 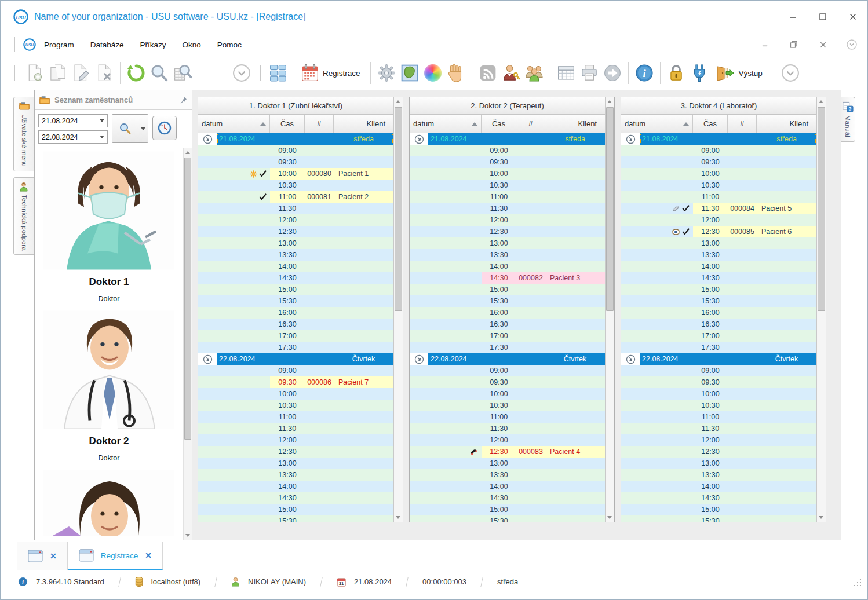 I want to click on appointment: 11:00 000081 Pacient 2, so click(x=331, y=197).